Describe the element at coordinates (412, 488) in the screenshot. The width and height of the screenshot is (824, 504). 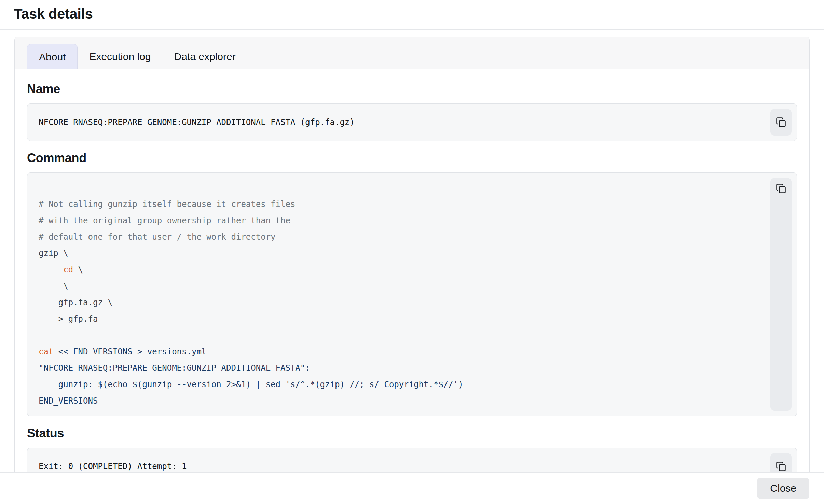
I see `modal-footer: Close` at that location.